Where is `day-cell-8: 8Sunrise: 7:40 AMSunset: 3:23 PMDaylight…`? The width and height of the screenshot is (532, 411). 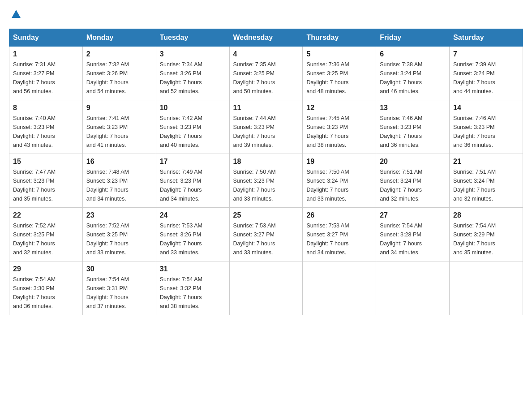 day-cell-8: 8Sunrise: 7:40 AMSunset: 3:23 PMDaylight… is located at coordinates (46, 127).